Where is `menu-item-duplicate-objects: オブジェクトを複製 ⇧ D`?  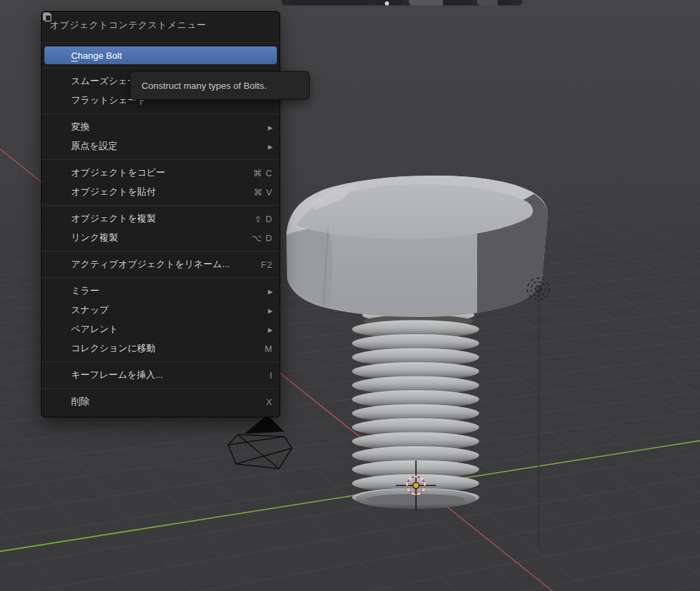 menu-item-duplicate-objects: オブジェクトを複製 ⇧ D is located at coordinates (161, 219).